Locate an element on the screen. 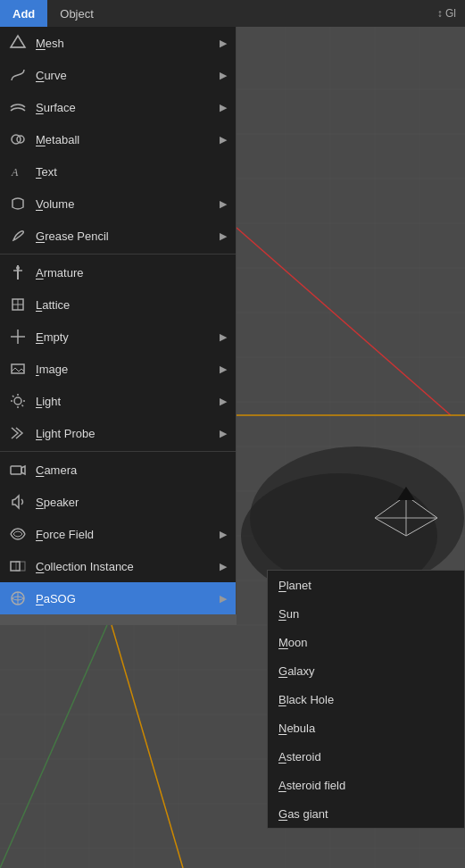 This screenshot has width=465, height=868. menu-item-lattice: Lattice is located at coordinates (118, 305).